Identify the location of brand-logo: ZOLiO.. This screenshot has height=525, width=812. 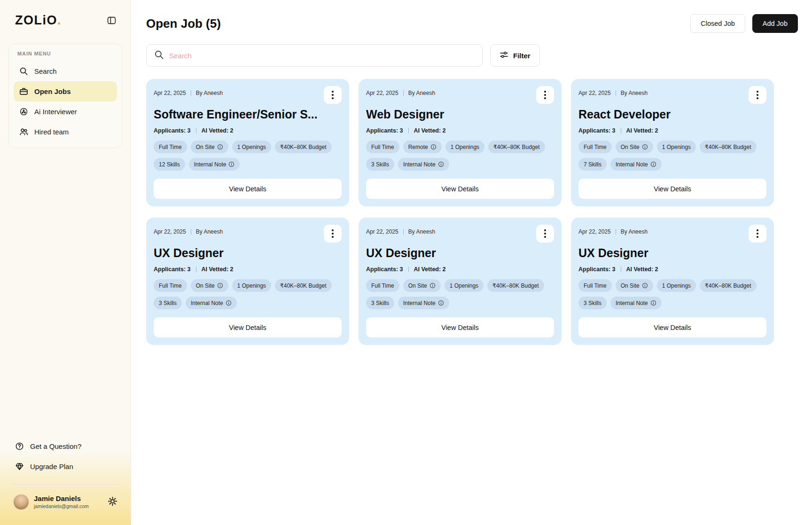
(39, 21).